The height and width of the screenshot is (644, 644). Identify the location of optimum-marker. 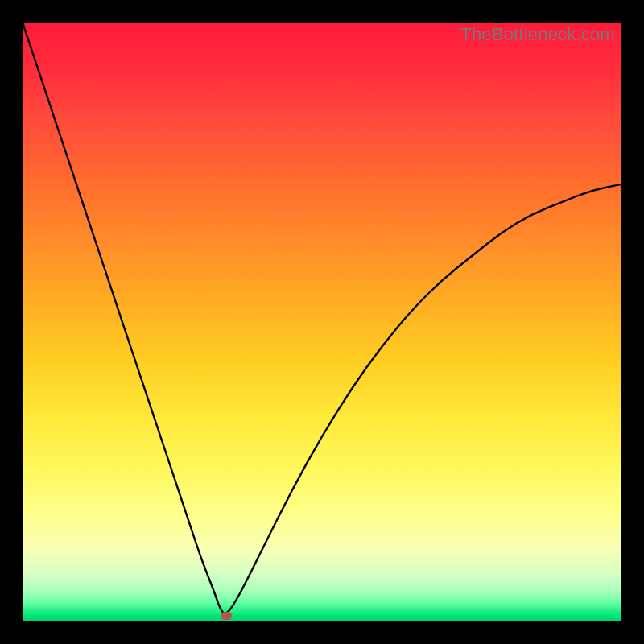
(226, 616).